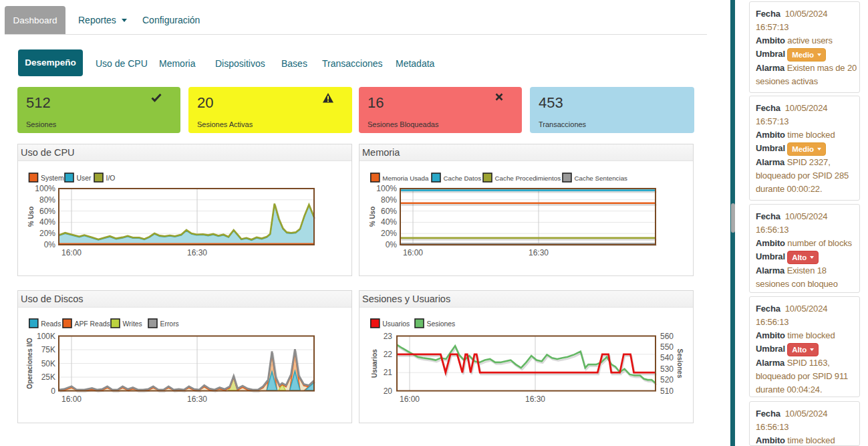  I want to click on svg-text: Operaciones I/O, so click(29, 364).